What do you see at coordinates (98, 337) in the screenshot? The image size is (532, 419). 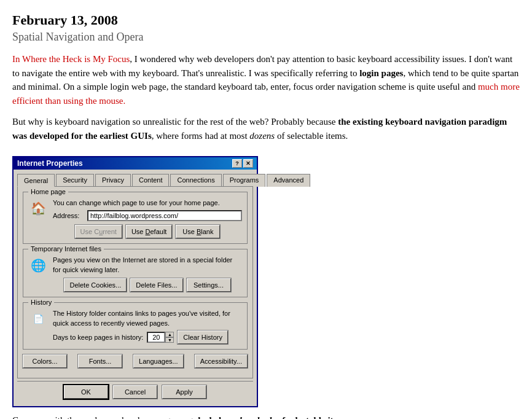 I see `days-label: Days to keep pages in history:` at bounding box center [98, 337].